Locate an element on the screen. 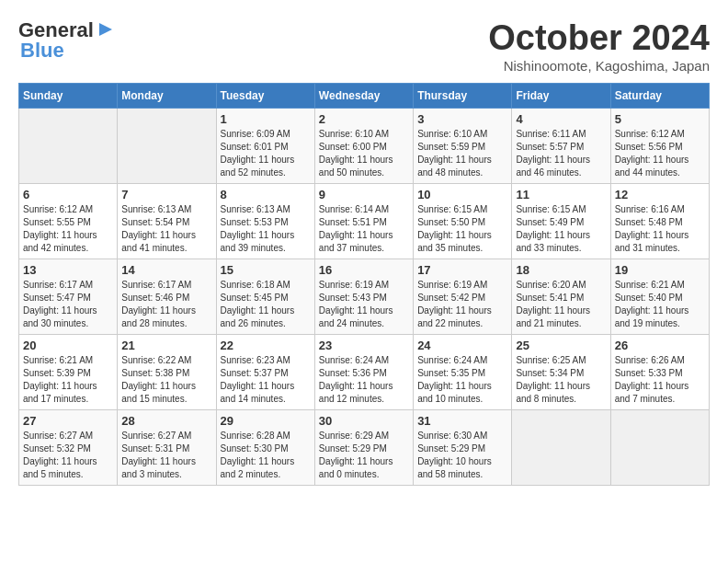 Image resolution: width=728 pixels, height=563 pixels. logo-arrow-icon is located at coordinates (106, 29).